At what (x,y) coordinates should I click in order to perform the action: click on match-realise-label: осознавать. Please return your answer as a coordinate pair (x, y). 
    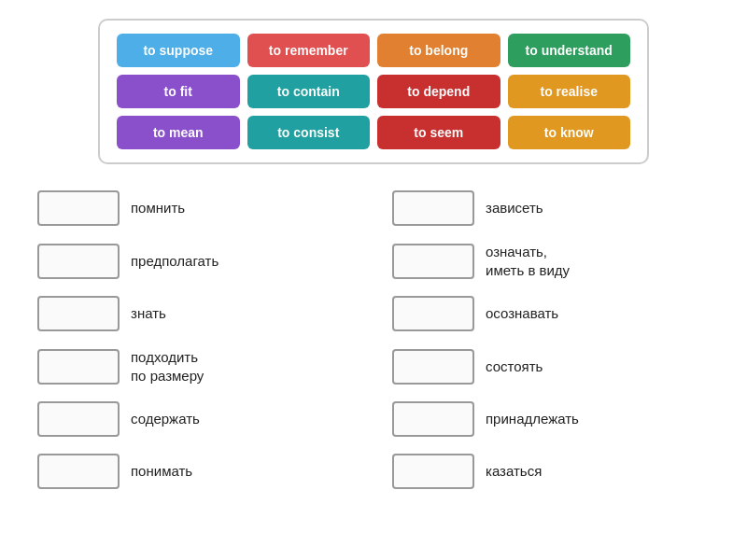
    Looking at the image, I should click on (522, 314).